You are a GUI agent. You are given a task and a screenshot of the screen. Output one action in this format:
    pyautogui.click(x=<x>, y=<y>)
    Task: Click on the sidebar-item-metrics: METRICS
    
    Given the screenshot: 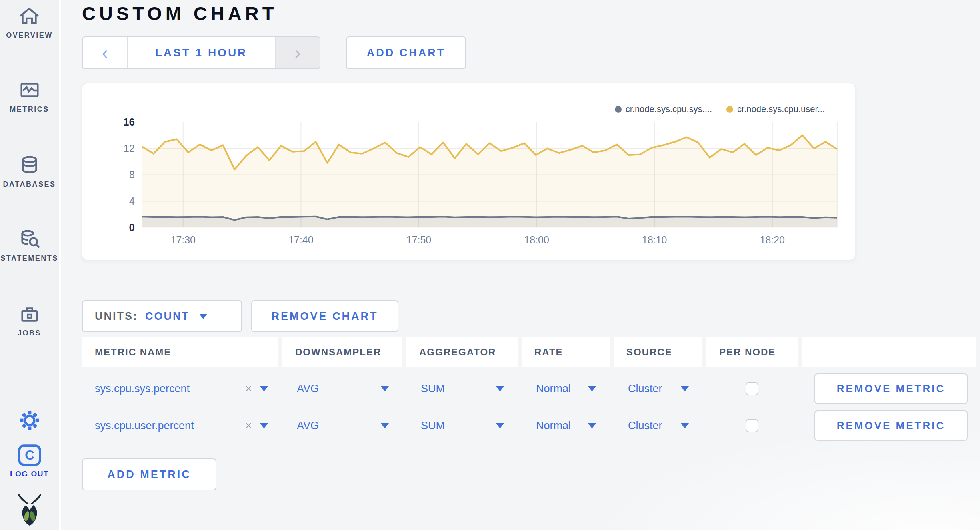 What is the action you would take?
    pyautogui.click(x=30, y=96)
    